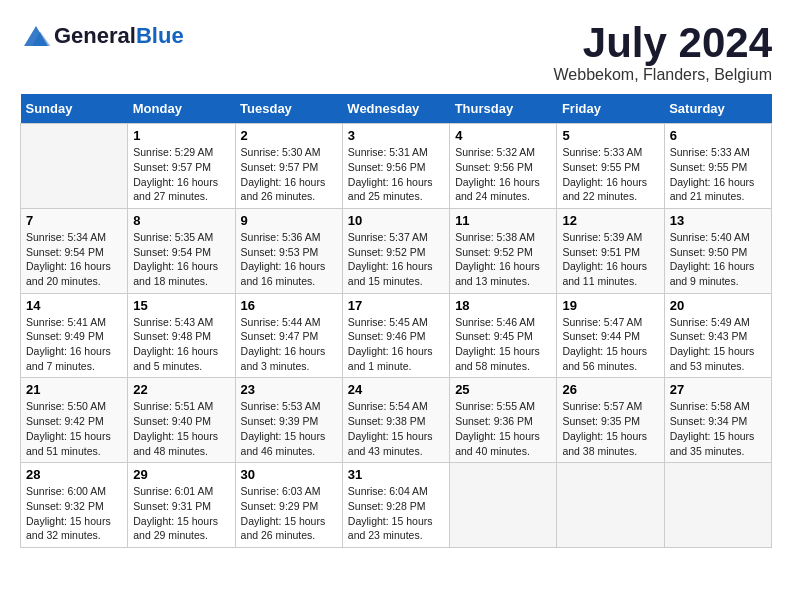 Image resolution: width=792 pixels, height=612 pixels. Describe the element at coordinates (181, 174) in the screenshot. I see `day-info: Sunrise: 5:29 AMSunset: 9:57 PMDaylight:…` at that location.